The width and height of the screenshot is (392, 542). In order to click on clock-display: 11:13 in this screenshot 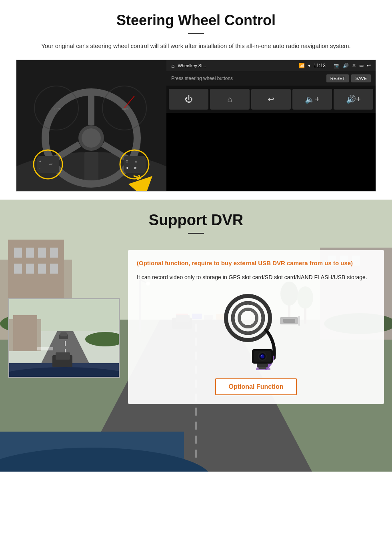, I will do `click(320, 66)`.